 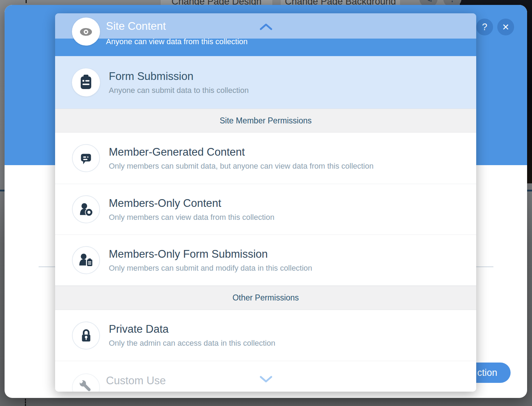 I want to click on option-private-data: Private Data Only the admin can access d…, so click(x=266, y=336).